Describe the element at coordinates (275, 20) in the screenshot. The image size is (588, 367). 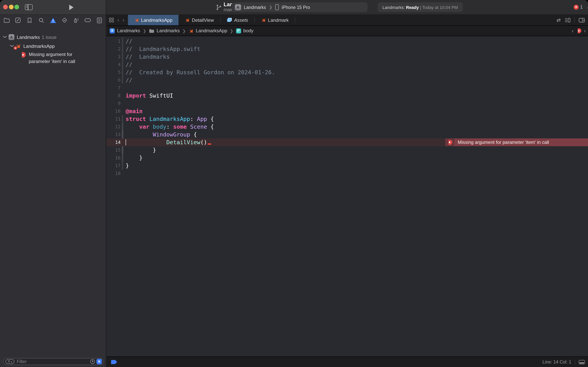
I see `tab-landmark: Landmark` at that location.